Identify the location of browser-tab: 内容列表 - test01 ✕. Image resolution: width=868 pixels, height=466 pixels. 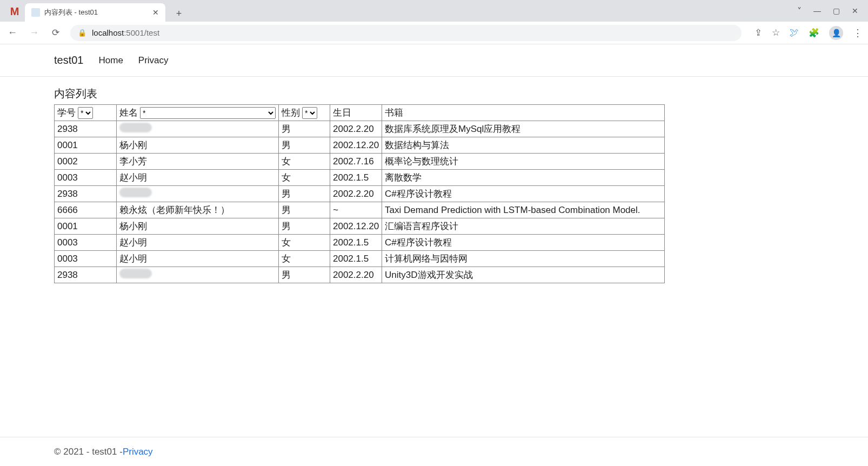
(95, 12).